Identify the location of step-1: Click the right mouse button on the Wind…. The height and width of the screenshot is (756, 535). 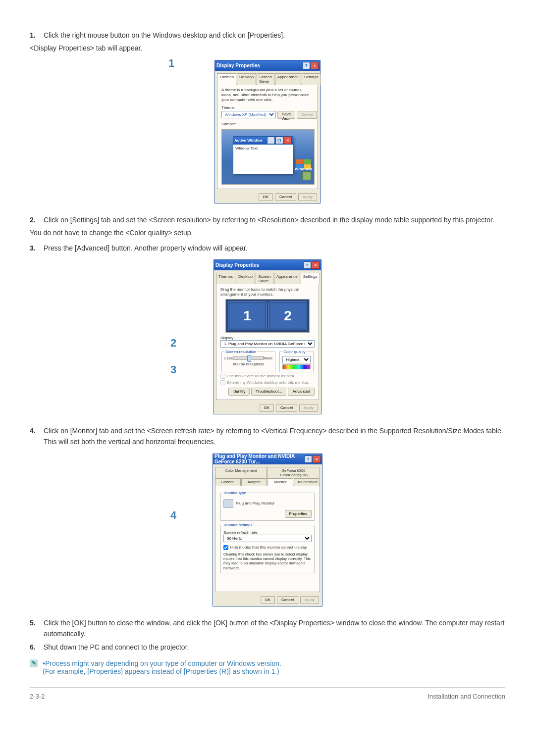
(268, 35).